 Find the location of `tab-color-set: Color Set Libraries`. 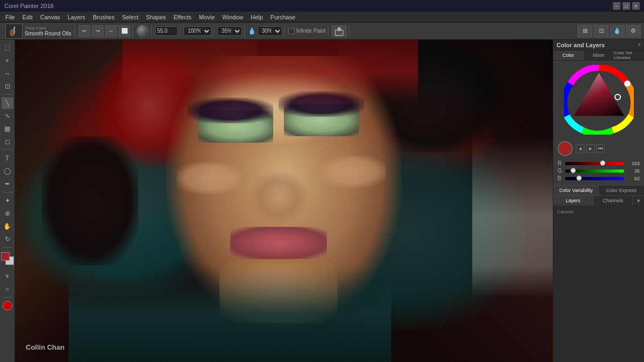

tab-color-set: Color Set Libraries is located at coordinates (629, 55).